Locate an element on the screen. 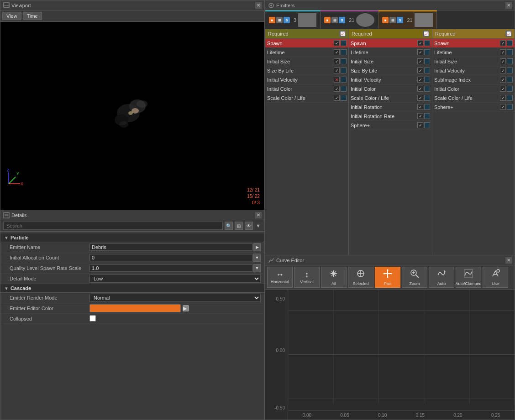  render-mode-select: Normal Distortion is located at coordinates (175, 298).